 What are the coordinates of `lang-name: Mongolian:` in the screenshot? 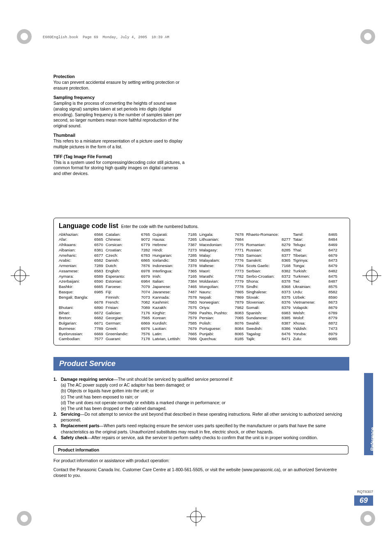 It's located at (209, 287).